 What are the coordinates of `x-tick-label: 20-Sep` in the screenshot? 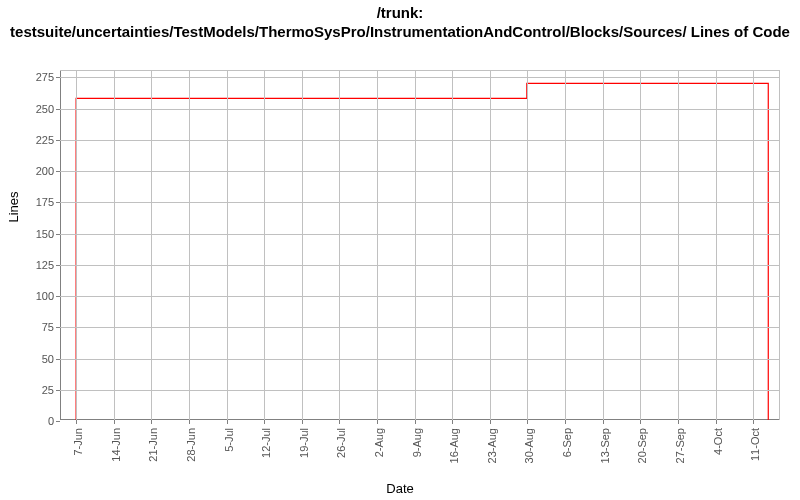 It's located at (642, 410).